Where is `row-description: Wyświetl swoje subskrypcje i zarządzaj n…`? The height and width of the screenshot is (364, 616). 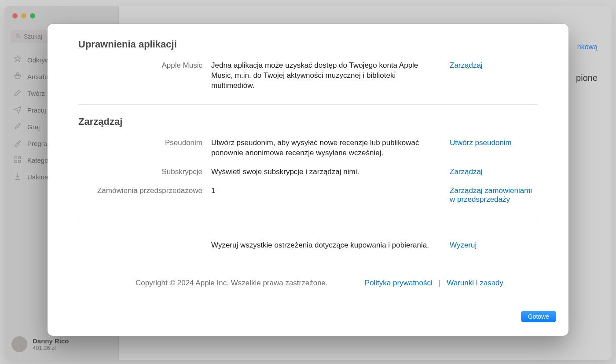
row-description: Wyświetl swoje subskrypcje i zarządzaj n… is located at coordinates (326, 172).